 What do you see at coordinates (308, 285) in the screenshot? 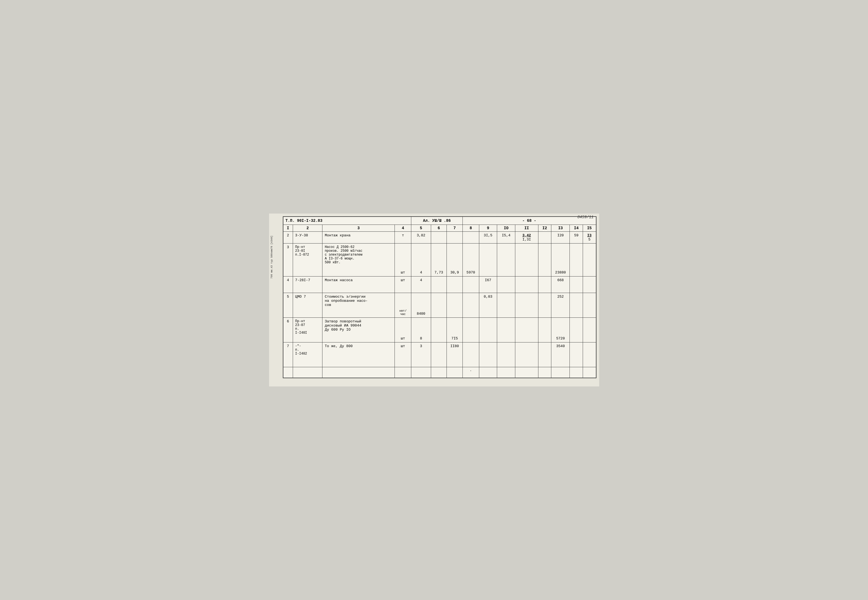
I see `row4-code: 7-28I-7` at bounding box center [308, 285].